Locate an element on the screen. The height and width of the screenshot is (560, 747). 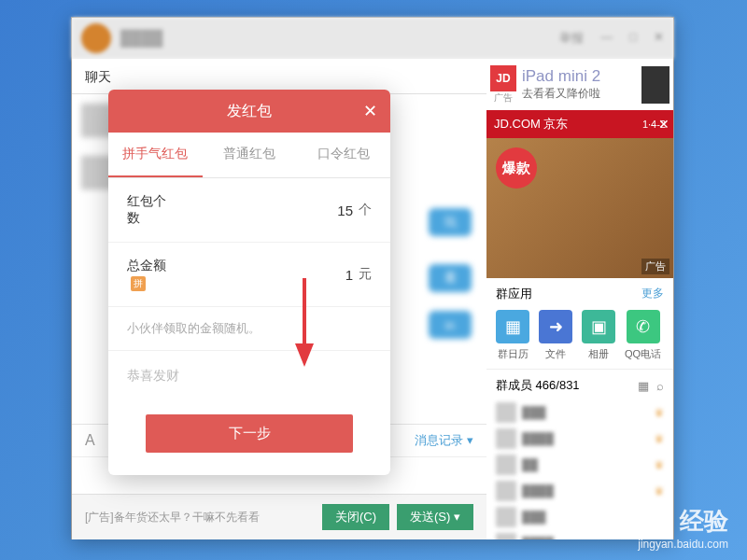
tab-password: 口令红包 is located at coordinates (344, 155).